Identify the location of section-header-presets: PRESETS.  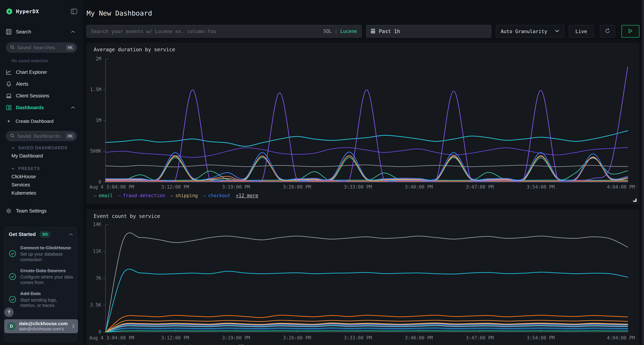
(41, 168).